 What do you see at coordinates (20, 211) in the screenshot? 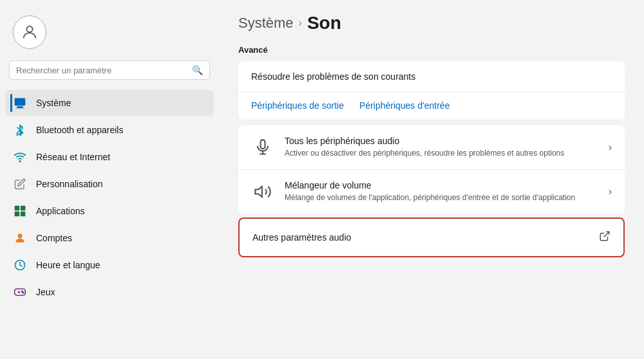
I see `apps-icon` at bounding box center [20, 211].